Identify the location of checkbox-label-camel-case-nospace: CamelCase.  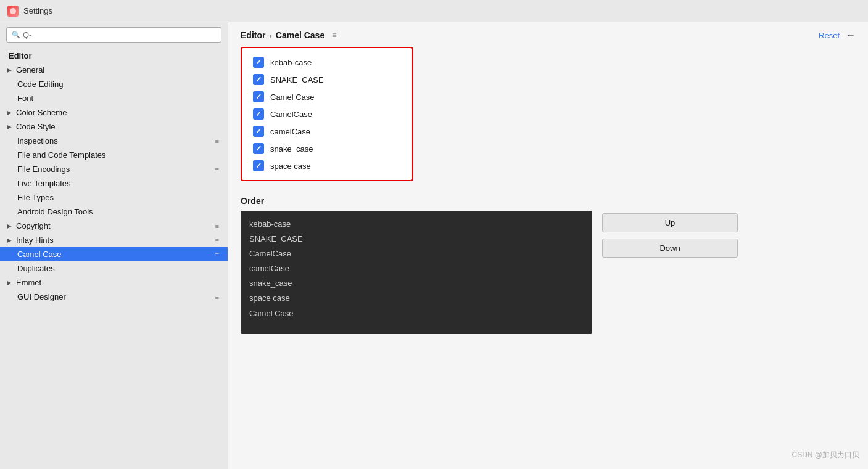
(291, 115).